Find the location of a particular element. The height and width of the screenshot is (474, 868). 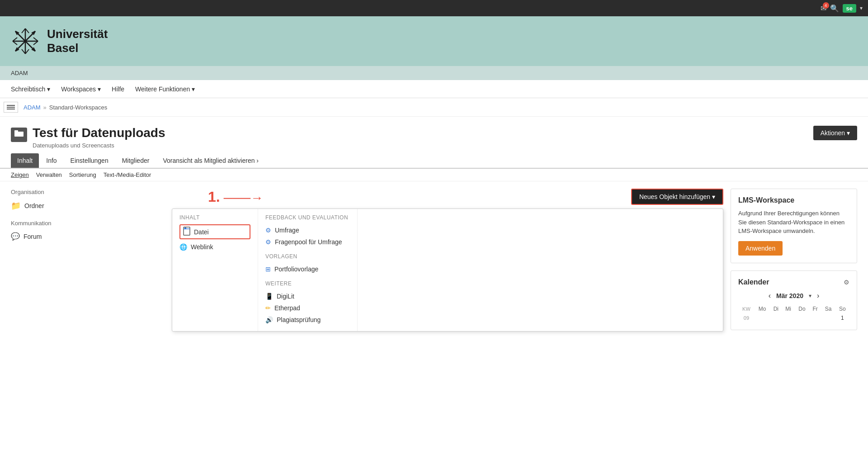

kommunikation-section: Kommunikation 💬 Forum is located at coordinates (88, 231).